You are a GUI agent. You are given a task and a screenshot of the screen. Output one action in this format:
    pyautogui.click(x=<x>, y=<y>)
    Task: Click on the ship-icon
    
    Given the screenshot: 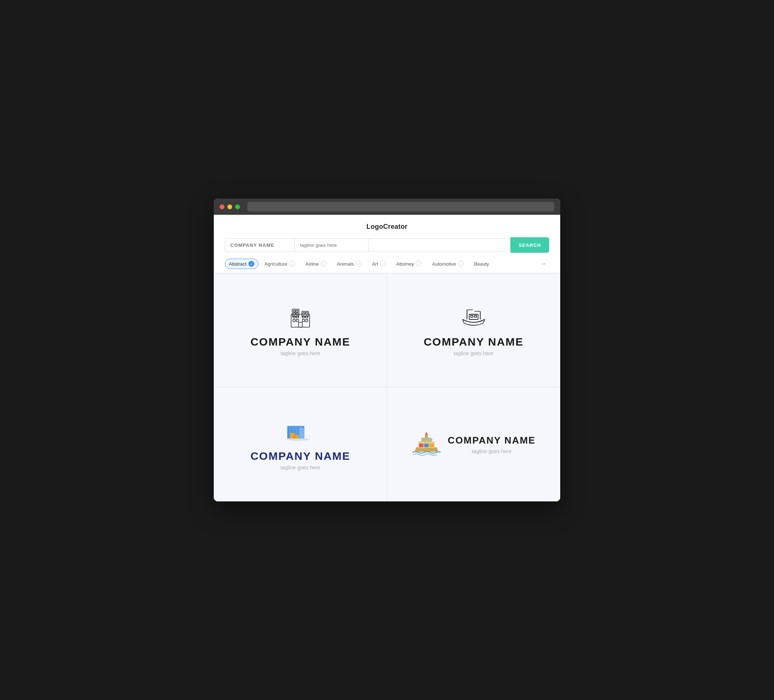 What is the action you would take?
    pyautogui.click(x=474, y=317)
    